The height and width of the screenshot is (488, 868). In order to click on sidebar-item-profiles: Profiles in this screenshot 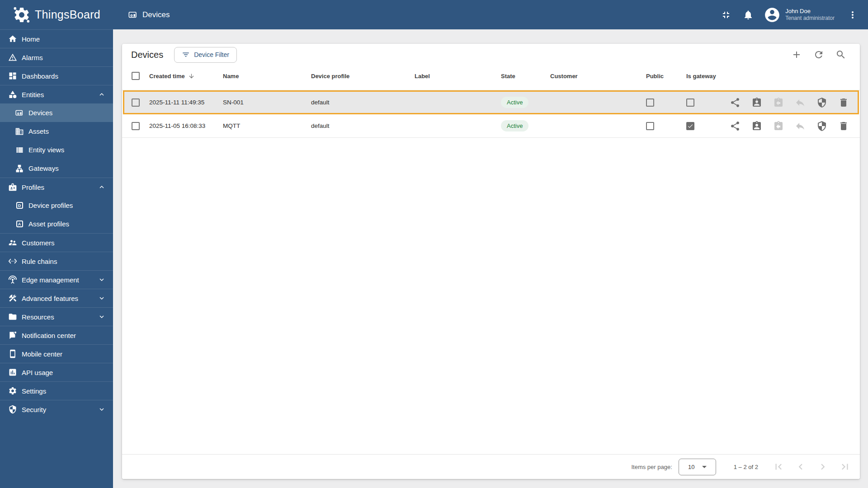, I will do `click(57, 187)`.